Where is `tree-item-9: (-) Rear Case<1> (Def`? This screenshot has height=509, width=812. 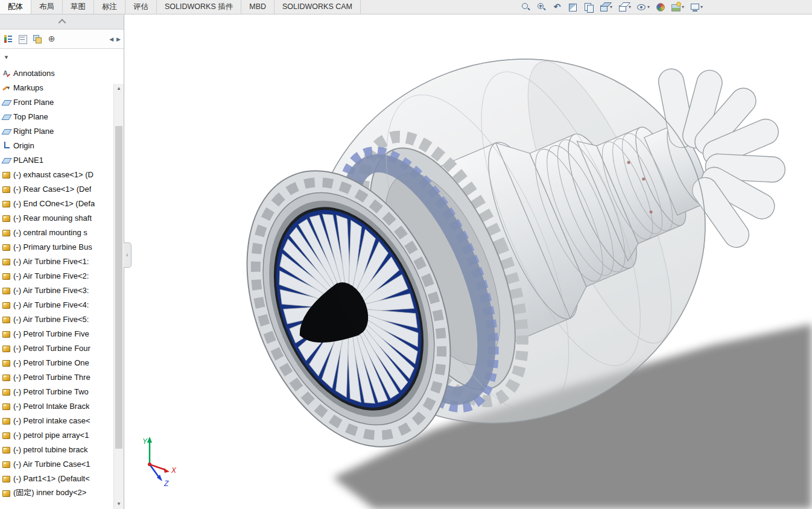
tree-item-9: (-) Rear Case<1> (Def is located at coordinates (57, 189).